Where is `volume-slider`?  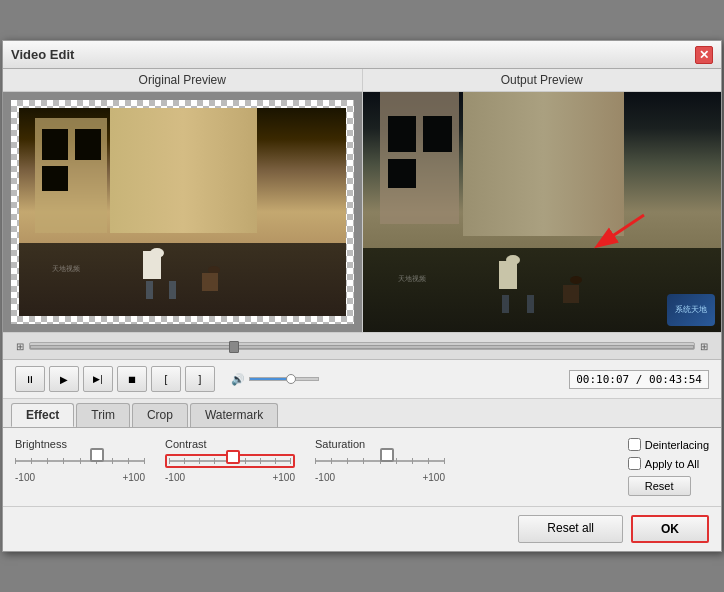 volume-slider is located at coordinates (284, 379).